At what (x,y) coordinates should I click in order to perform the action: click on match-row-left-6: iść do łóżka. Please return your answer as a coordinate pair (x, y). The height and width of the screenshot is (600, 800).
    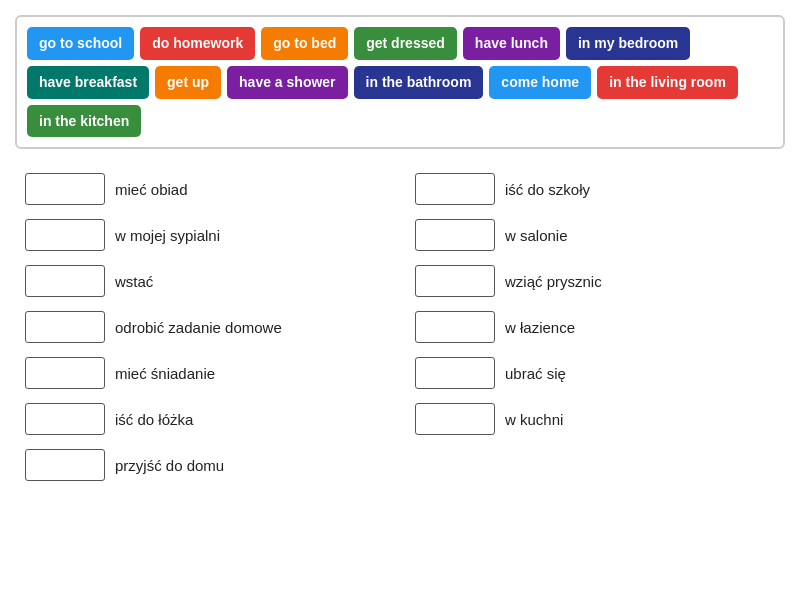
    Looking at the image, I should click on (205, 419).